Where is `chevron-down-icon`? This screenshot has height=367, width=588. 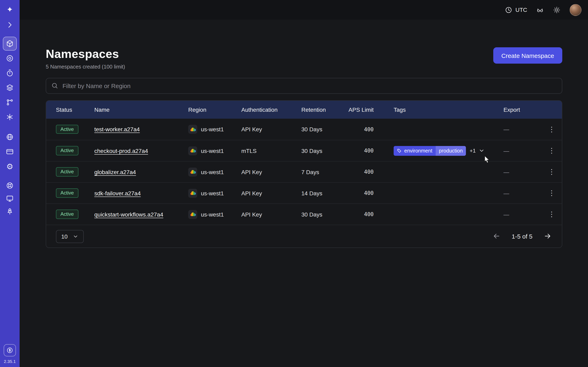 chevron-down-icon is located at coordinates (75, 236).